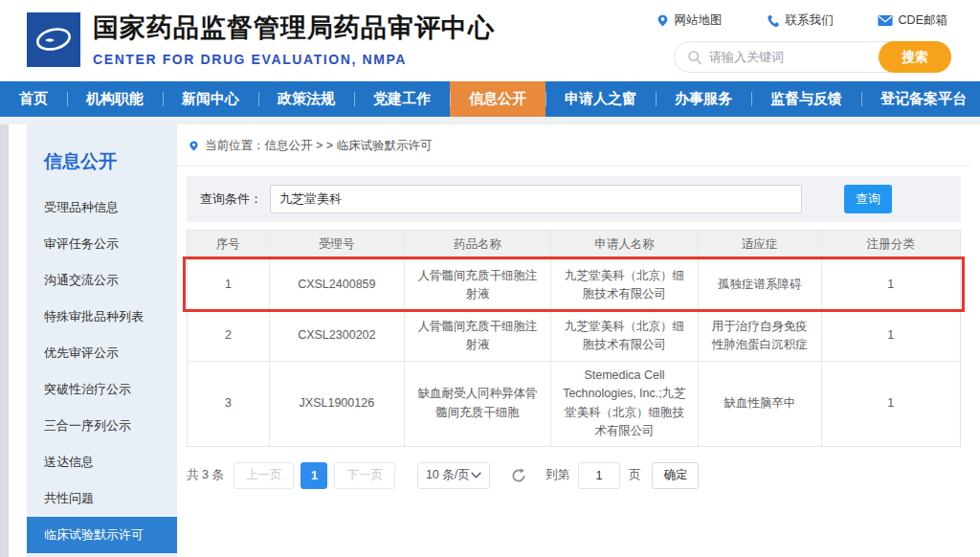  Describe the element at coordinates (101, 157) in the screenshot. I see `sidebar-title: 信息公开` at that location.